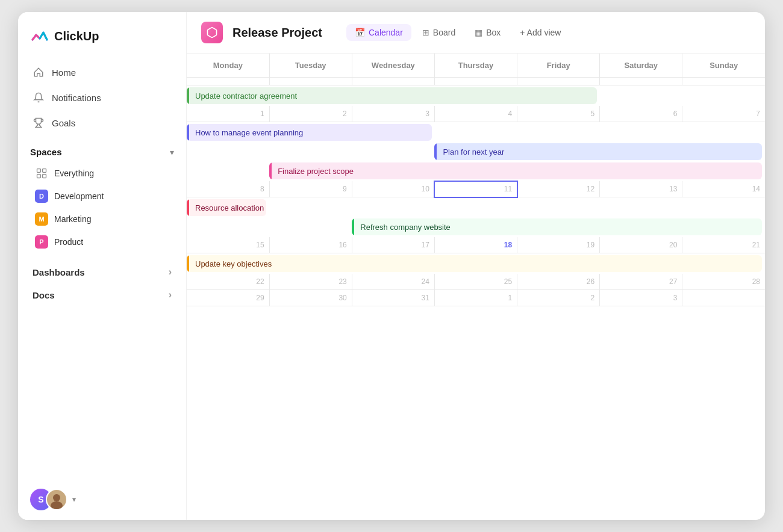 This screenshot has height=532, width=783. I want to click on cal-cell-5-4: 2, so click(559, 298).